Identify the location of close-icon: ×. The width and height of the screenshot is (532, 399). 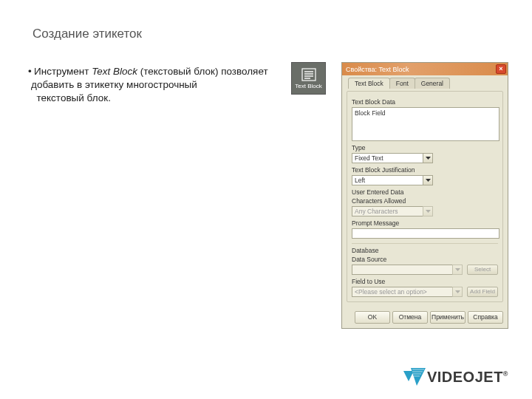
(501, 69).